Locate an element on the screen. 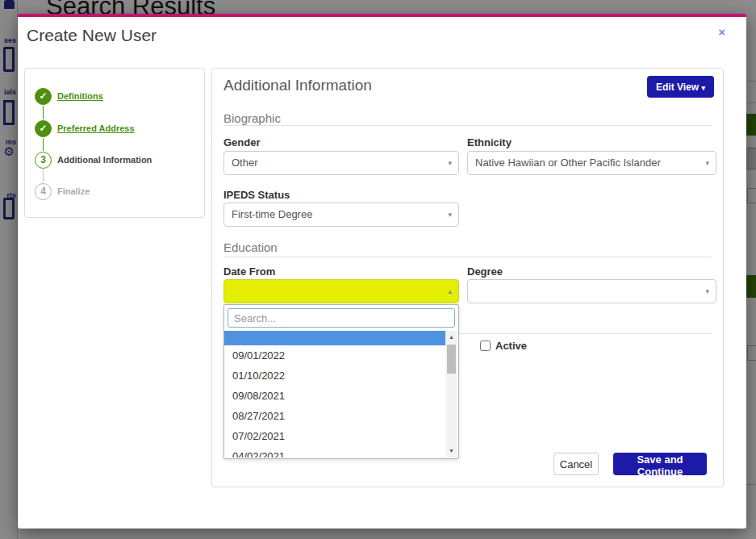 The width and height of the screenshot is (756, 539). save-and-continue-button: Save and Continue is located at coordinates (660, 464).